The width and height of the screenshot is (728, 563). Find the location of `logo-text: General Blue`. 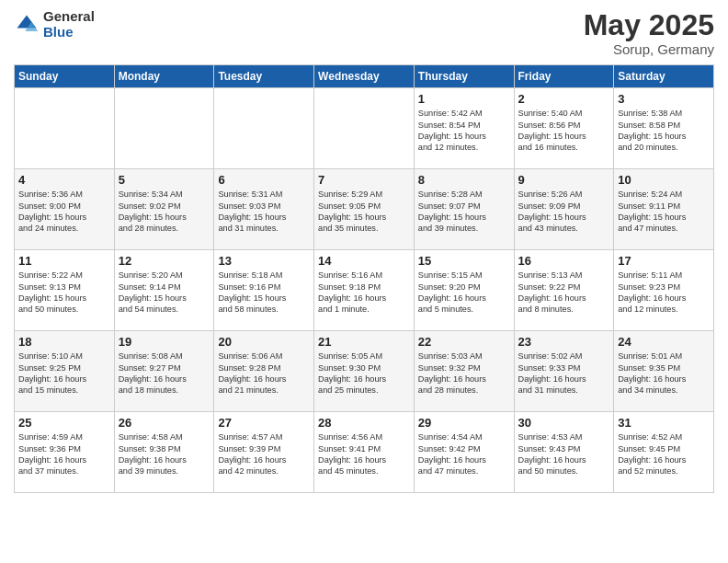

logo-text: General Blue is located at coordinates (69, 24).